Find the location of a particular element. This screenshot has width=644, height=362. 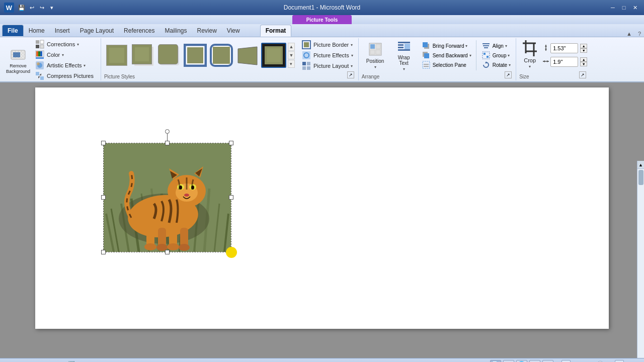

height-input is located at coordinates (565, 48).